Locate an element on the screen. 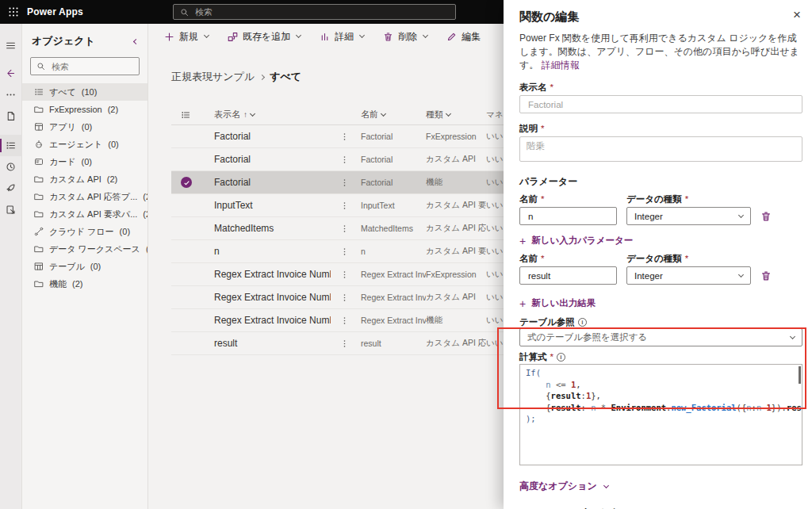 Image resolution: width=812 pixels, height=509 pixels. sidebar-item: エージェント (0) is located at coordinates (85, 144).